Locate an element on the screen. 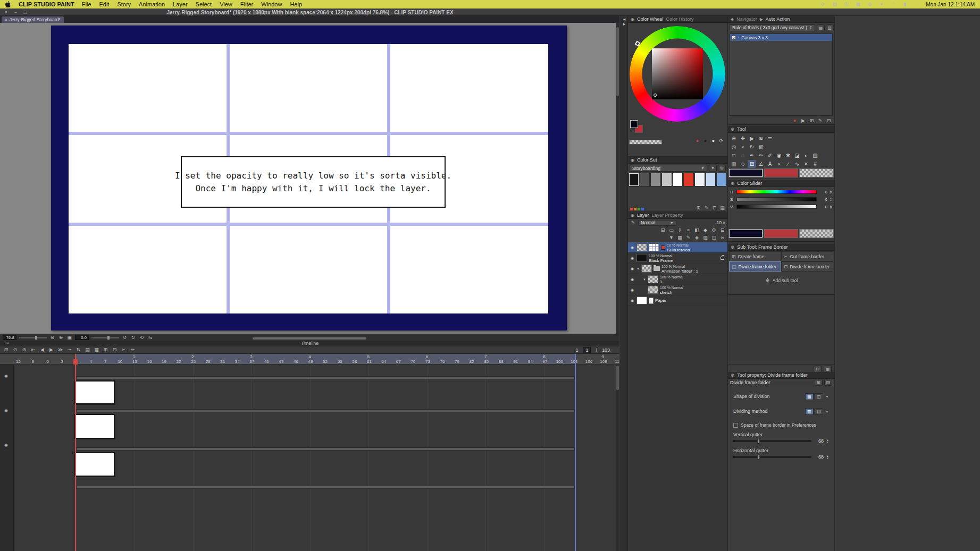  rename-action-icon: ✎ is located at coordinates (820, 121).